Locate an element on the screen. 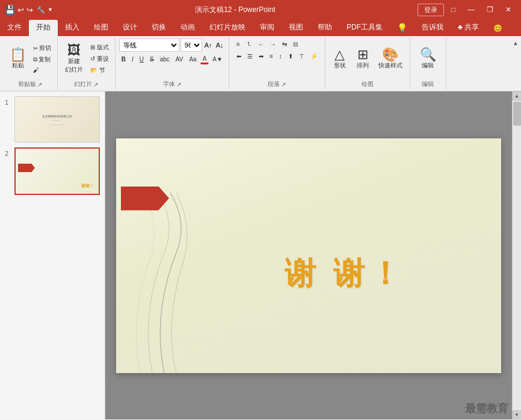 Image resolution: width=521 pixels, height=420 pixels. smartart-button: ⚡ is located at coordinates (314, 57).